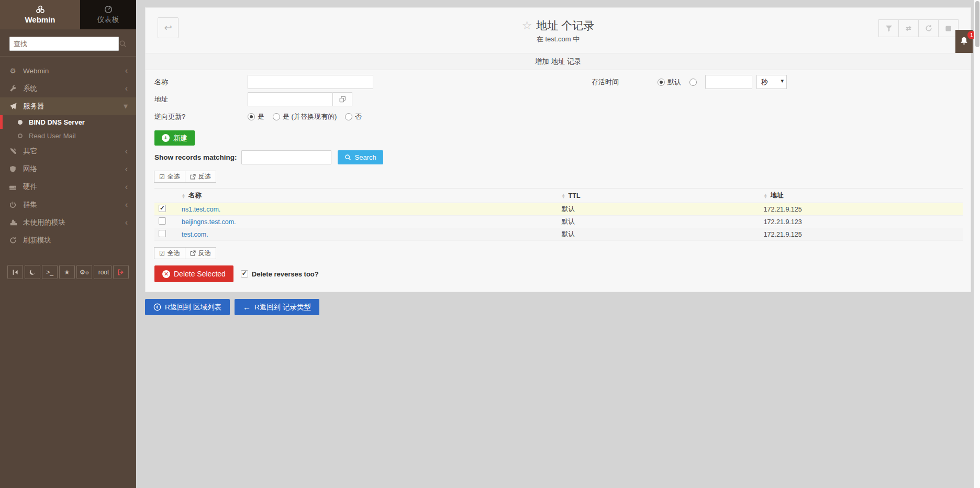  I want to click on reverse-replace-radio, so click(276, 117).